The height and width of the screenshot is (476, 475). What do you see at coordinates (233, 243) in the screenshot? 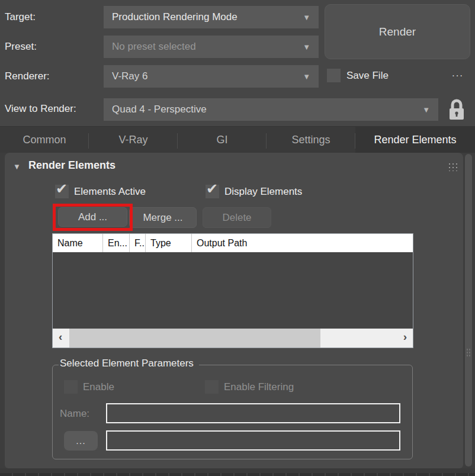
I see `table-header-row: Name En... F.. Type Output Path` at bounding box center [233, 243].